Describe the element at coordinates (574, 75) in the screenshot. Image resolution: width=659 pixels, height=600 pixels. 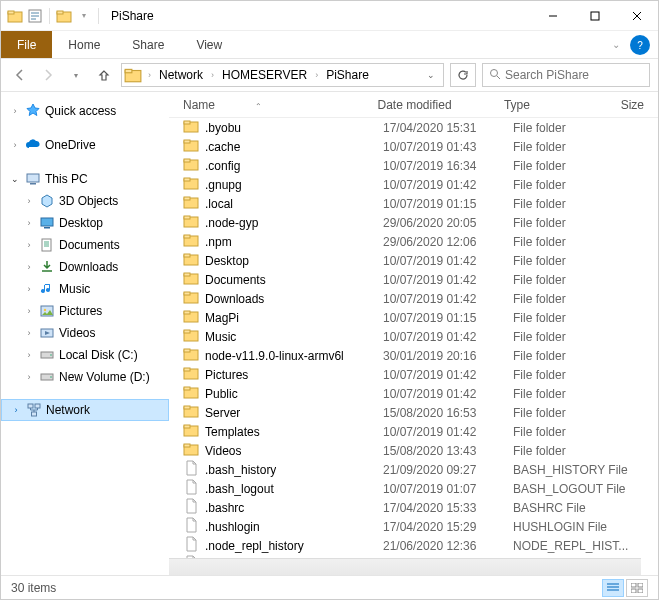
I see `search-input` at that location.